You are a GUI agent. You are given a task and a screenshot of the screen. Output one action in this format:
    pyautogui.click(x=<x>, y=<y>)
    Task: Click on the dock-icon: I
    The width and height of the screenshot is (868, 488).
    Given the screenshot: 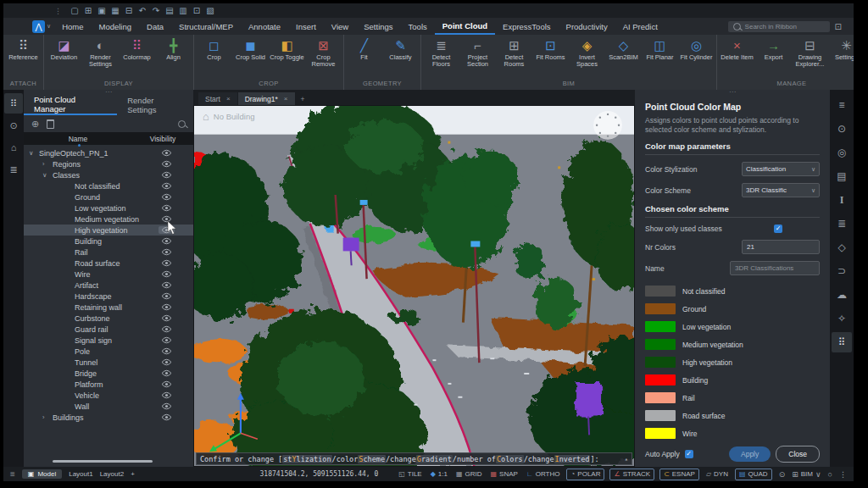 What is the action you would take?
    pyautogui.click(x=842, y=200)
    